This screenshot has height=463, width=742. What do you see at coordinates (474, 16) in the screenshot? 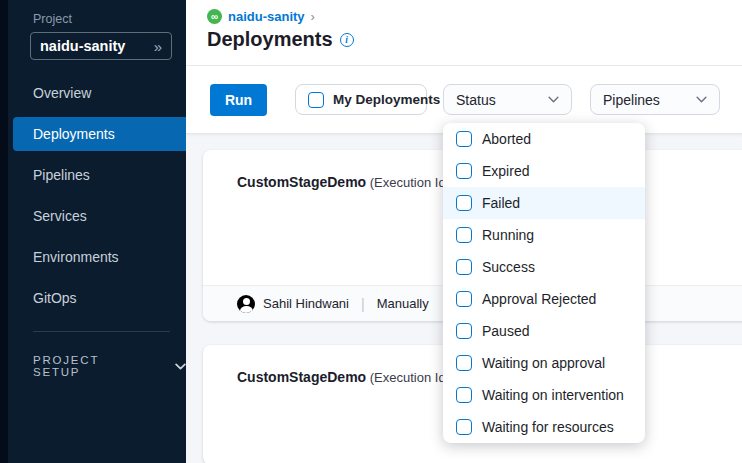
I see `breadcrumb: ∞ naidu-sanity ›` at bounding box center [474, 16].